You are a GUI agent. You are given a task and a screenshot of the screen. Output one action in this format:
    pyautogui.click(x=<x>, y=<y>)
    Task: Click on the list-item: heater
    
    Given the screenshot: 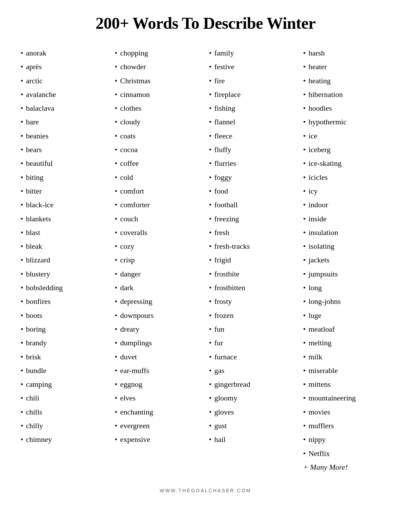 What is the action you would take?
    pyautogui.click(x=347, y=67)
    